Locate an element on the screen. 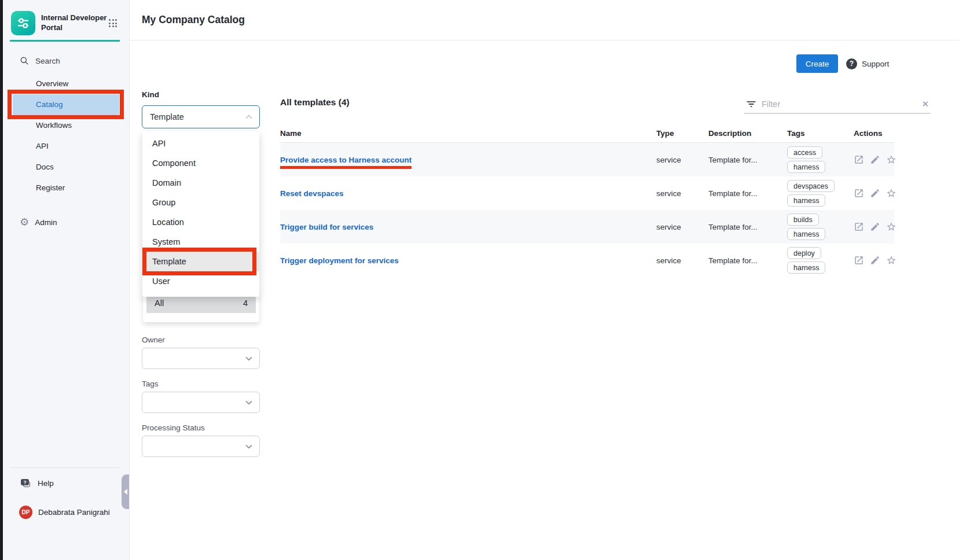  table-title: All templates (4) is located at coordinates (315, 102).